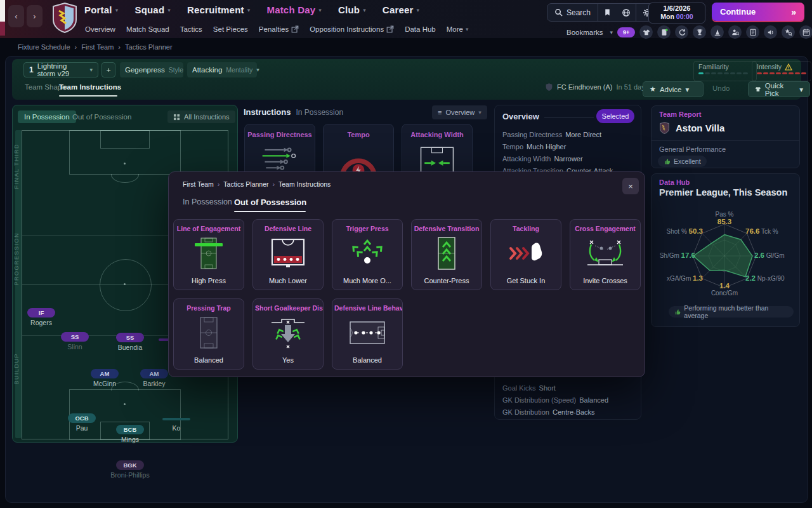 This screenshot has height=508, width=812. I want to click on player-role-badge, so click(176, 419).